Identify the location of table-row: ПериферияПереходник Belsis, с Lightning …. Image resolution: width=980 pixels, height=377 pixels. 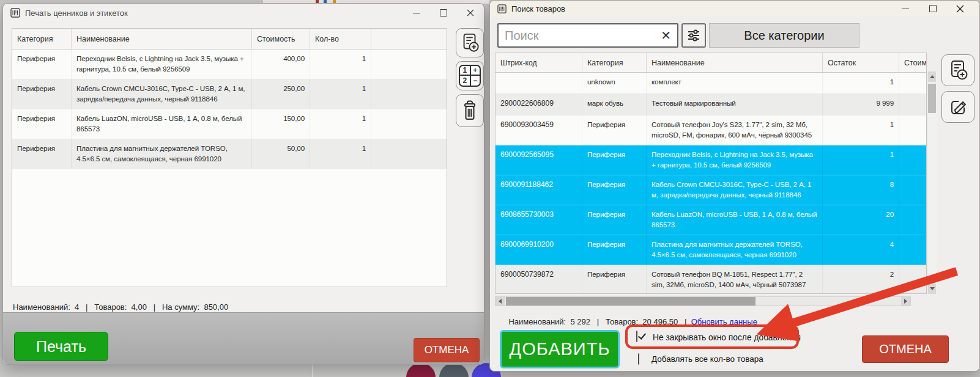
(229, 65).